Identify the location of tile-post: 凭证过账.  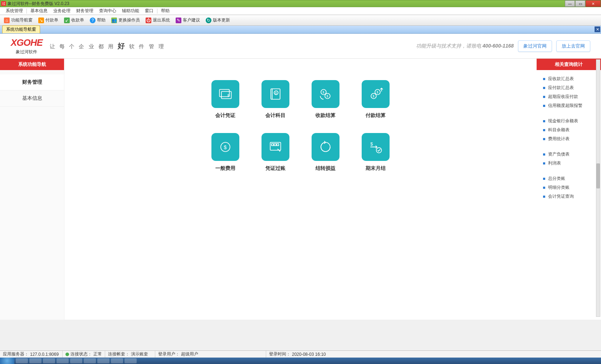
(275, 152).